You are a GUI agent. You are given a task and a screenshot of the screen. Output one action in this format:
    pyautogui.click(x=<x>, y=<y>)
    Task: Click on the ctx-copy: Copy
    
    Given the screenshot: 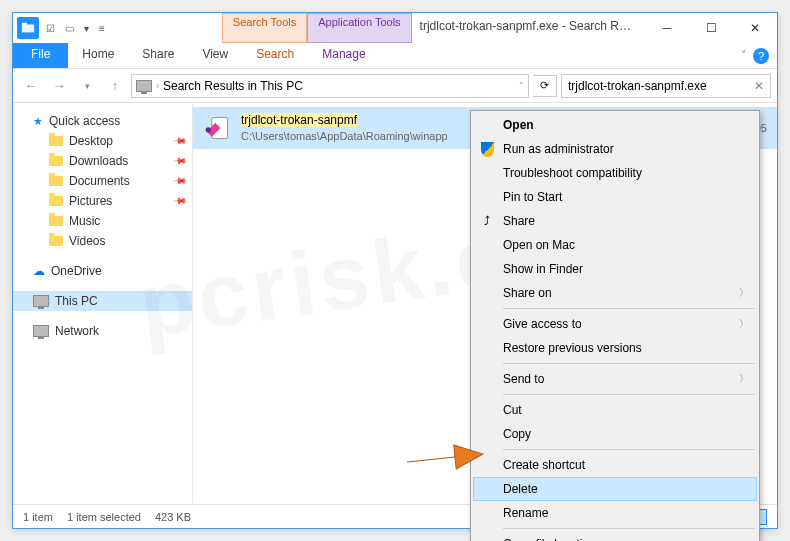 What is the action you would take?
    pyautogui.click(x=615, y=434)
    